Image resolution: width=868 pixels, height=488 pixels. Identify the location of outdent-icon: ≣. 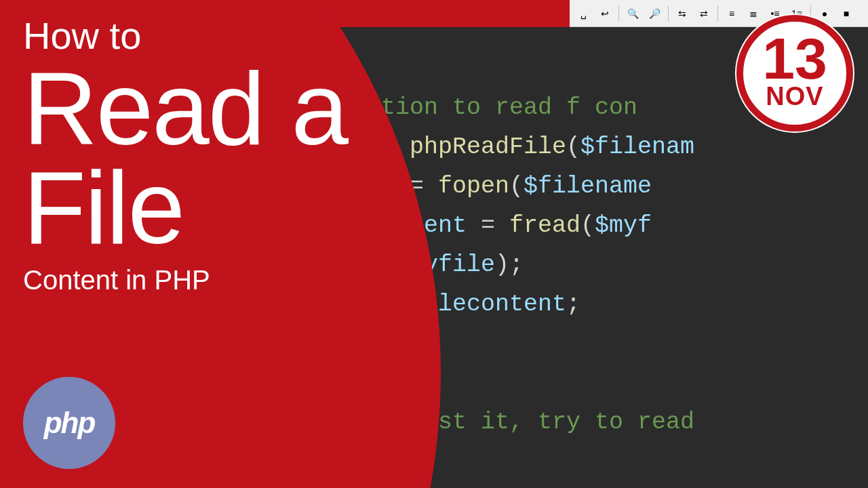
(753, 14).